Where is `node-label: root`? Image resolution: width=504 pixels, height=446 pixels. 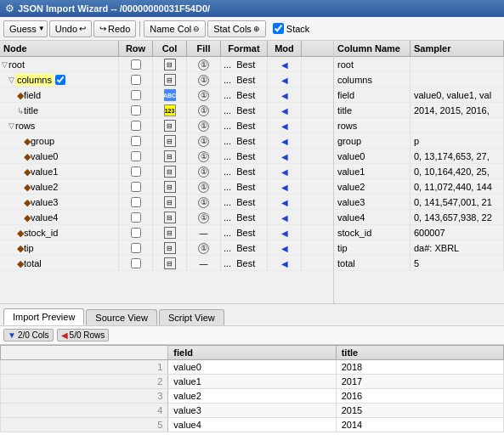 node-label: root is located at coordinates (17, 65).